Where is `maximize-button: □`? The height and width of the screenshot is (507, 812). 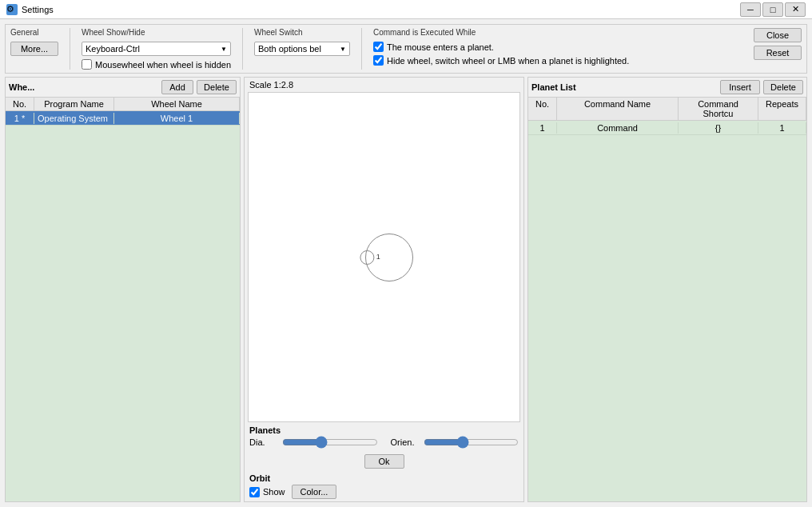 maximize-button: □ is located at coordinates (773, 10).